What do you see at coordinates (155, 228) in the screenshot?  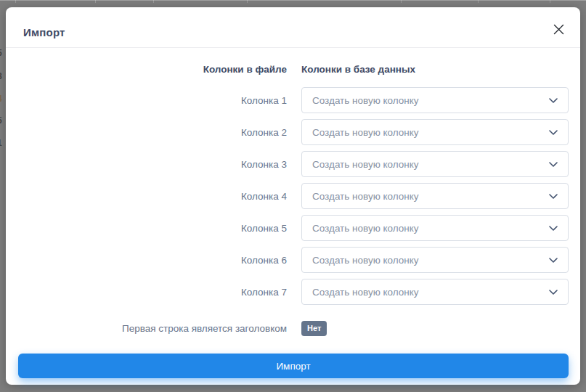 I see `column-label: Колонка 5` at bounding box center [155, 228].